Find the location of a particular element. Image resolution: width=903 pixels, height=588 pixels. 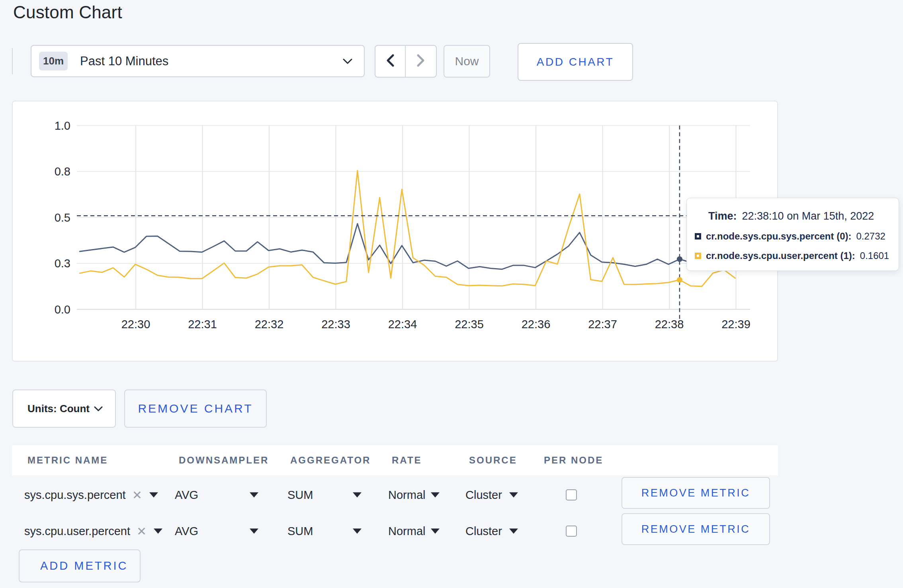

tooltip-series-row: cr.node.sys.cpu.sys.percent (0): 0.2732 is located at coordinates (797, 236).